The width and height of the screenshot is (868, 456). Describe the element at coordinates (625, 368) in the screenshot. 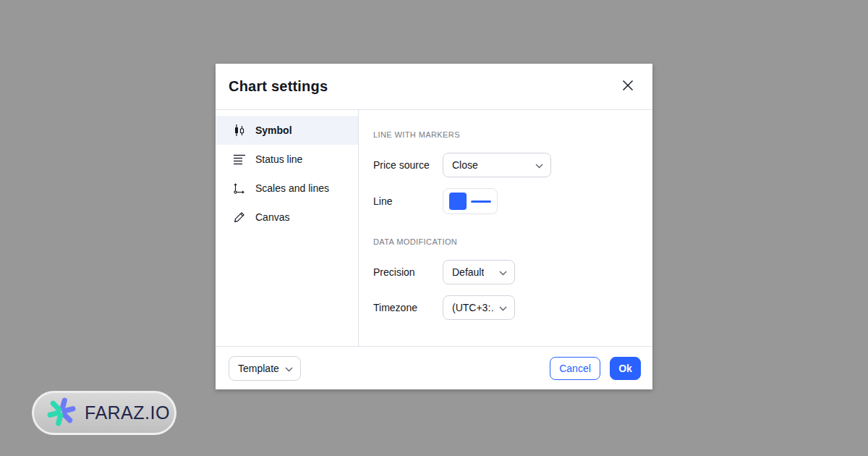

I see `ok-button: Ok` at that location.